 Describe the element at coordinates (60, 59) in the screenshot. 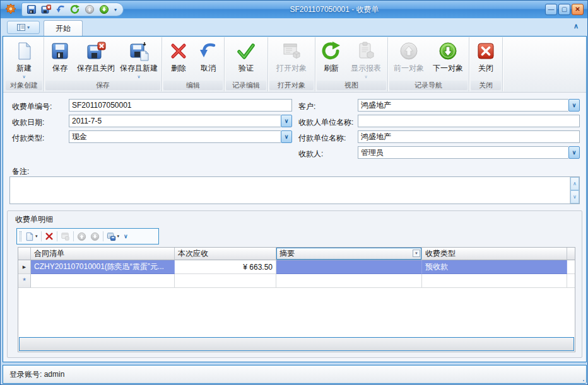

I see `save-button: 保存` at that location.